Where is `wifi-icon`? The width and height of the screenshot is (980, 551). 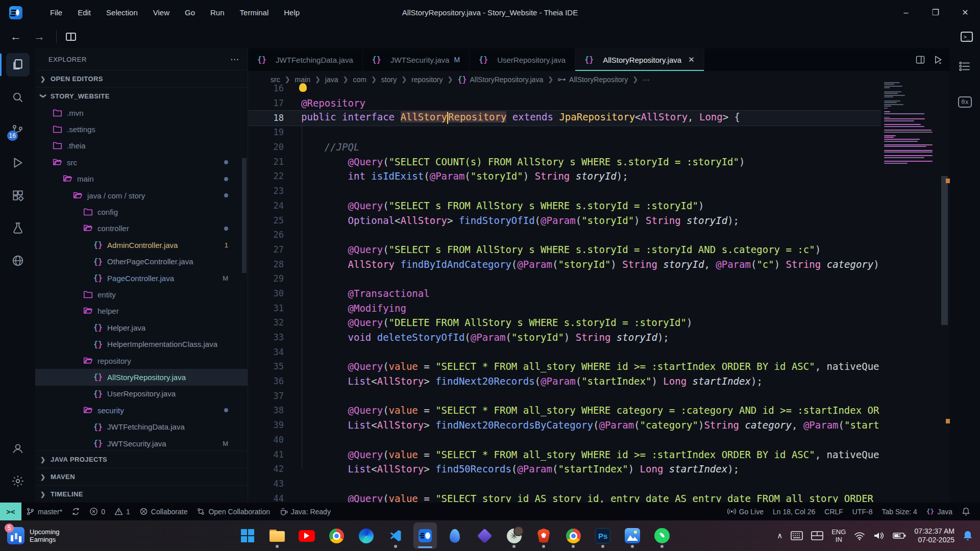 wifi-icon is located at coordinates (860, 536).